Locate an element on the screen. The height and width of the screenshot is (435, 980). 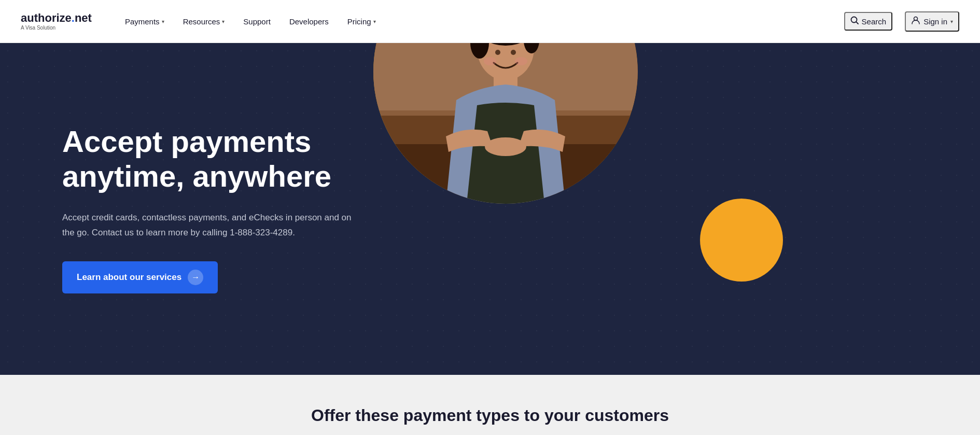
logo-sub: A Visa Solution is located at coordinates (56, 28).